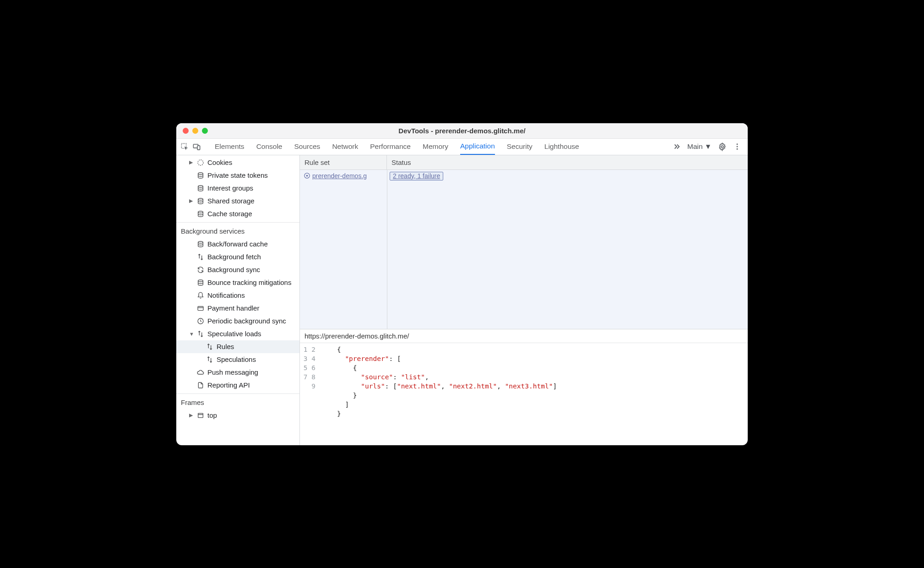 The width and height of the screenshot is (924, 568). What do you see at coordinates (238, 214) in the screenshot?
I see `sidebar-item-cache-storage: Cache storage` at bounding box center [238, 214].